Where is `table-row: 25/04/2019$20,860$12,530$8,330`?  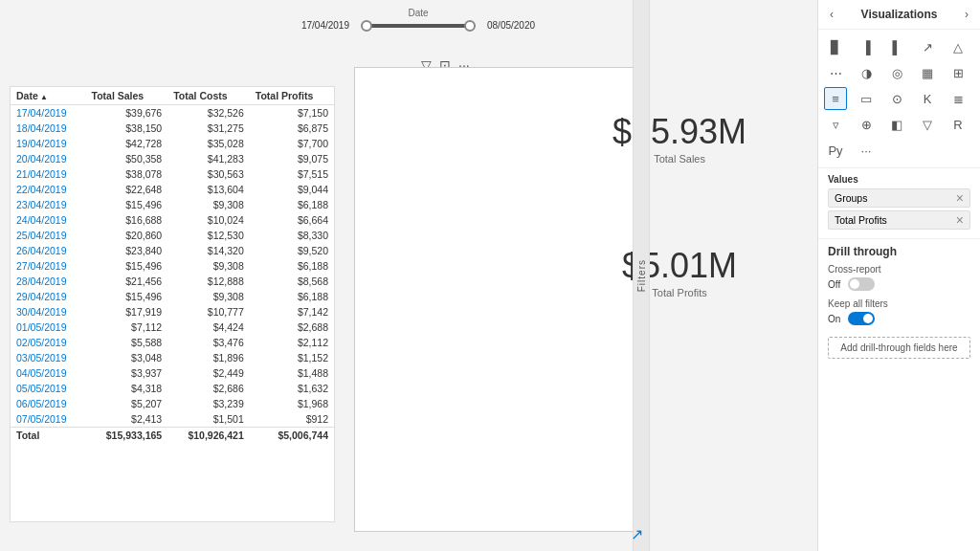
table-row: 25/04/2019$20,860$12,530$8,330 is located at coordinates (172, 235).